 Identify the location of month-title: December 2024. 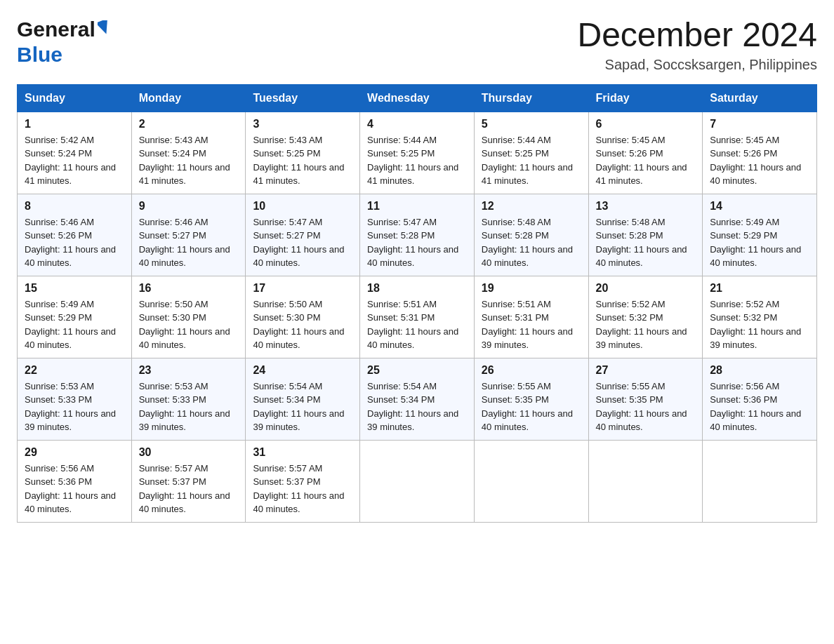
(697, 35).